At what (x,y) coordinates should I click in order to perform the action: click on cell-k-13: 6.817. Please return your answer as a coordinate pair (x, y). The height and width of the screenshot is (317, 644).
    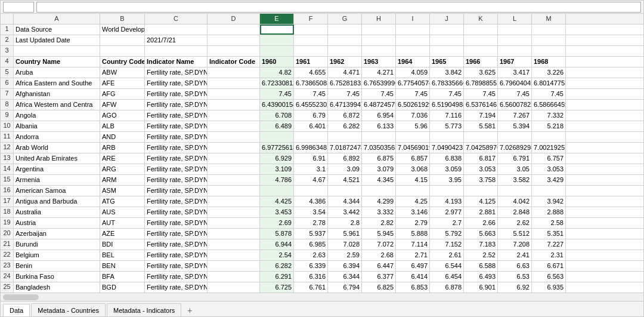
    Looking at the image, I should click on (481, 159).